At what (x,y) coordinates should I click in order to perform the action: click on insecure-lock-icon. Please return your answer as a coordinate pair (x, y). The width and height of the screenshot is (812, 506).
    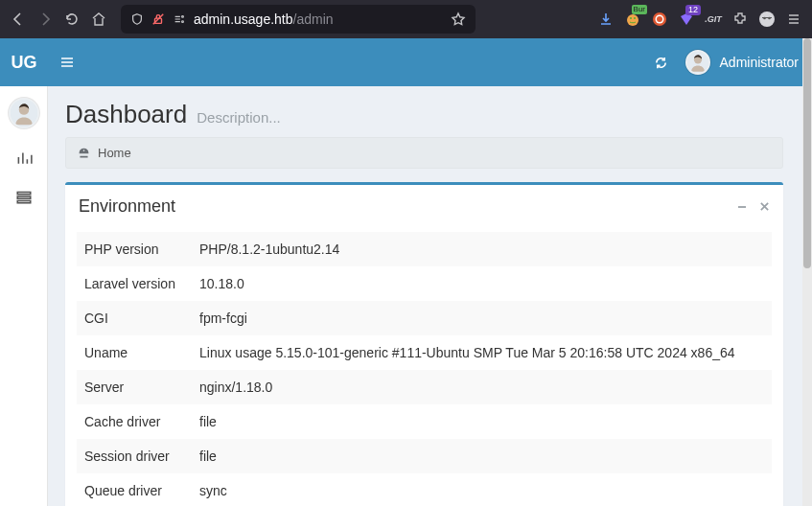
    Looking at the image, I should click on (158, 19).